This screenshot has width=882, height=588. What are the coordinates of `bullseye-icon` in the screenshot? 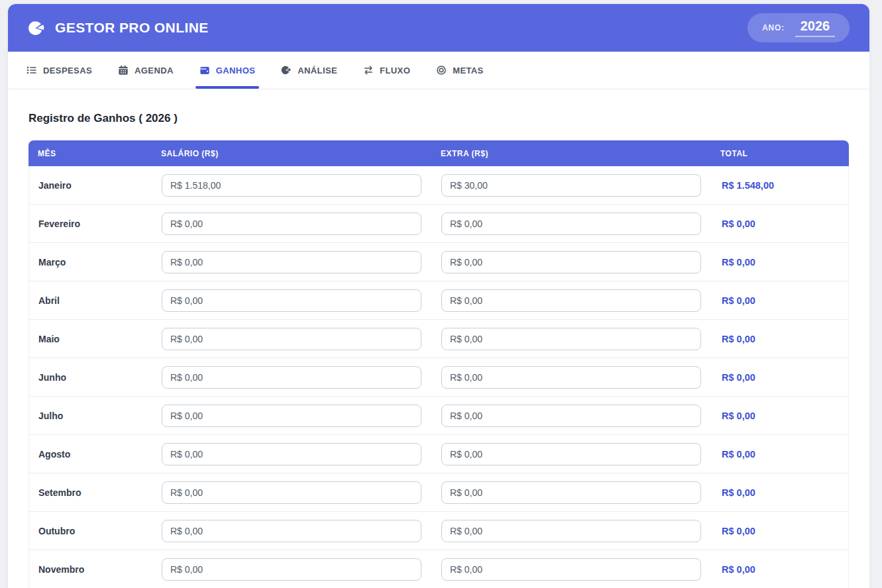 It's located at (441, 70).